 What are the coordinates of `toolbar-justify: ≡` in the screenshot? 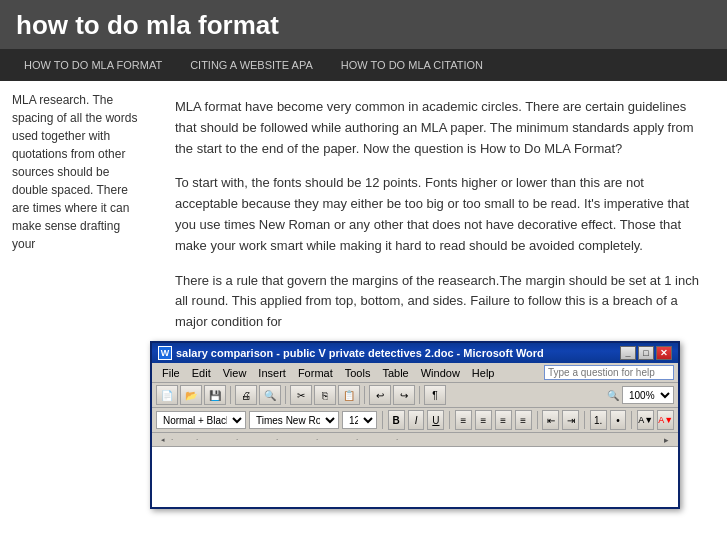 It's located at (524, 420).